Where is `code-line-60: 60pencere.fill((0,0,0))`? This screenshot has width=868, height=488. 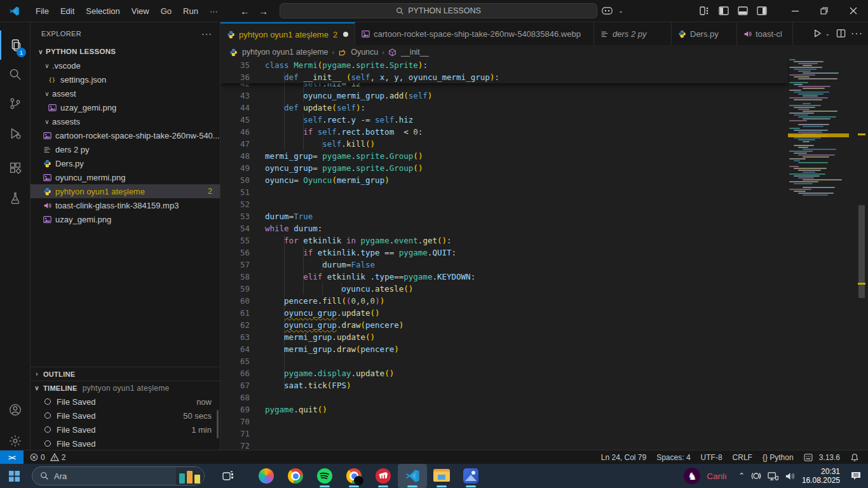 code-line-60: 60pencere.fill((0,0,0)) is located at coordinates (500, 301).